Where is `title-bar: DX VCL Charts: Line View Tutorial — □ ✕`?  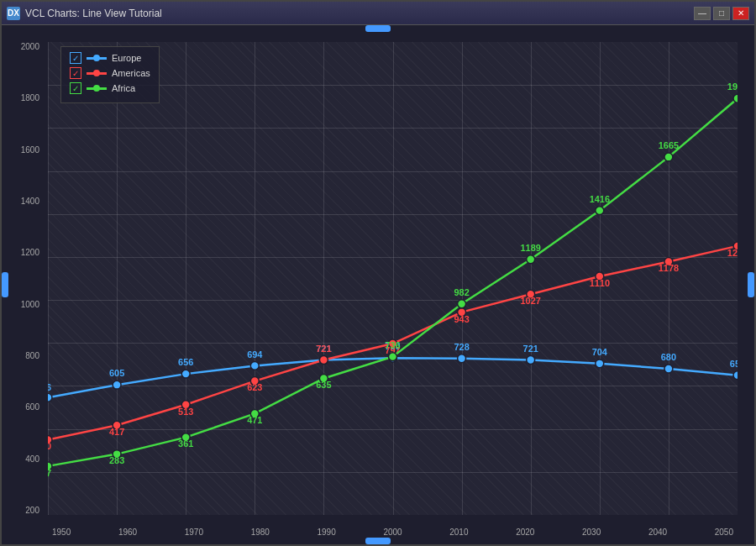 title-bar: DX VCL Charts: Line View Tutorial — □ ✕ is located at coordinates (378, 13).